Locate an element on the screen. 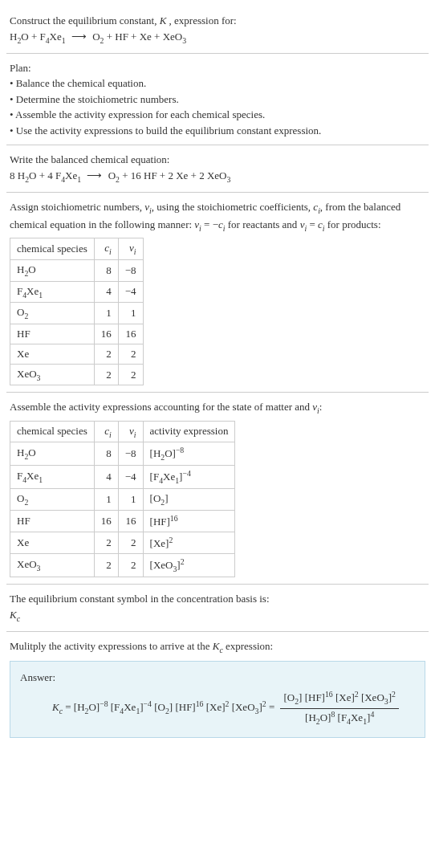 The width and height of the screenshot is (435, 868). activity-table: chemical species ci νi activity expressi… is located at coordinates (122, 499).